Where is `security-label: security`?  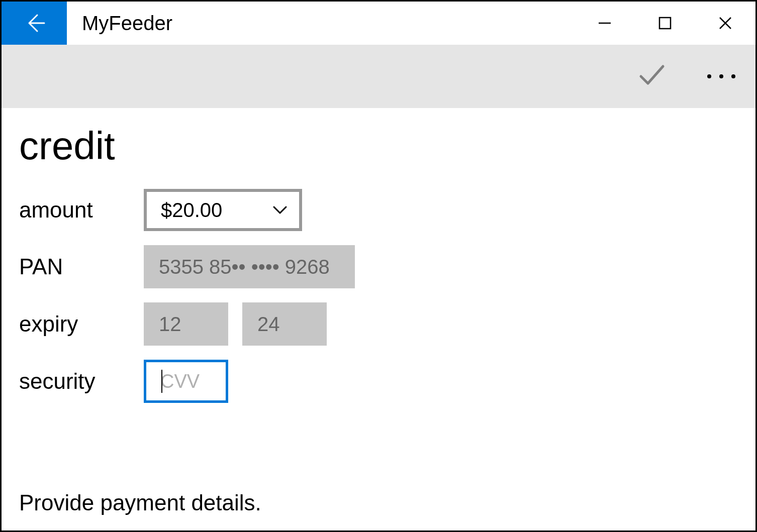
security-label: security is located at coordinates (81, 381).